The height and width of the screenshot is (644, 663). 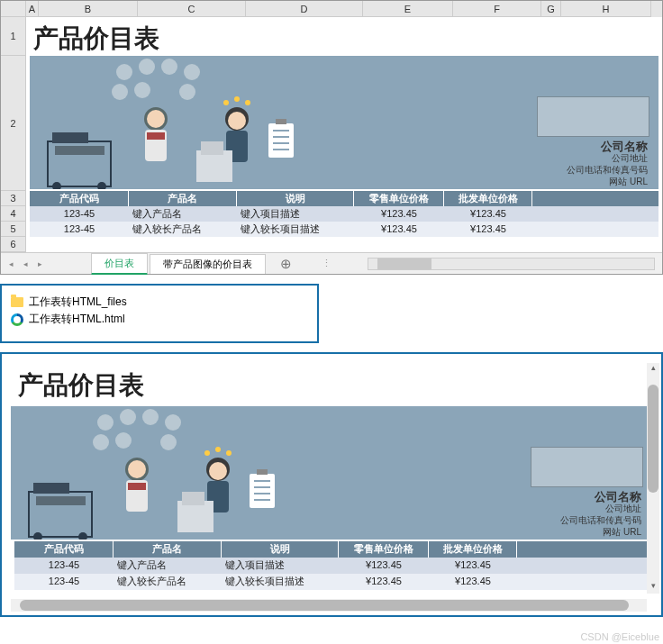 What do you see at coordinates (46, 264) in the screenshot?
I see `tab-nav-buttons: ◂ ◂ ▸` at bounding box center [46, 264].